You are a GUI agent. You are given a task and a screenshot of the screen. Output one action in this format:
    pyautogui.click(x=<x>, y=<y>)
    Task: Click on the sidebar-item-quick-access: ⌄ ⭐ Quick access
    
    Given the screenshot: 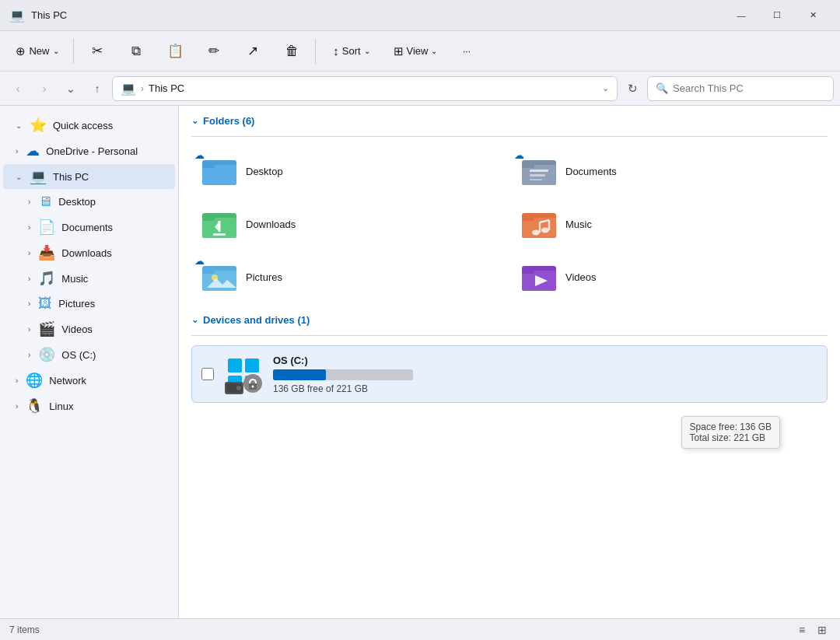 What is the action you would take?
    pyautogui.click(x=89, y=125)
    